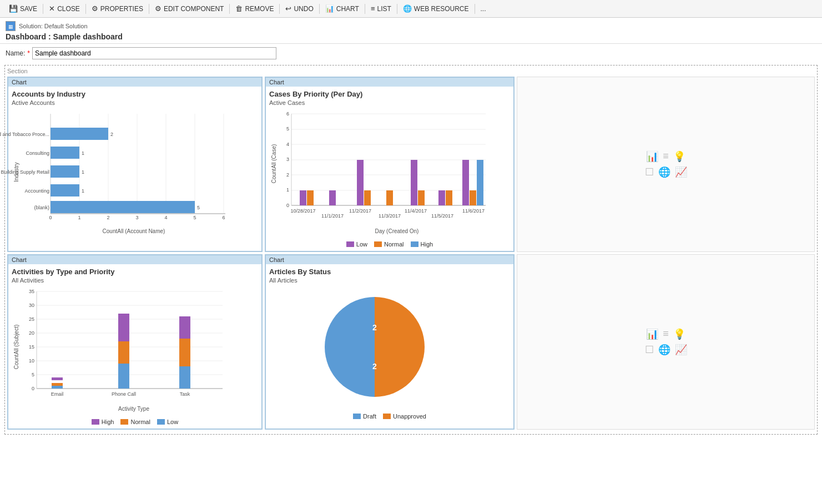  What do you see at coordinates (135, 272) in the screenshot?
I see `chart-title-activities: Activities by Type and Priority` at bounding box center [135, 272].